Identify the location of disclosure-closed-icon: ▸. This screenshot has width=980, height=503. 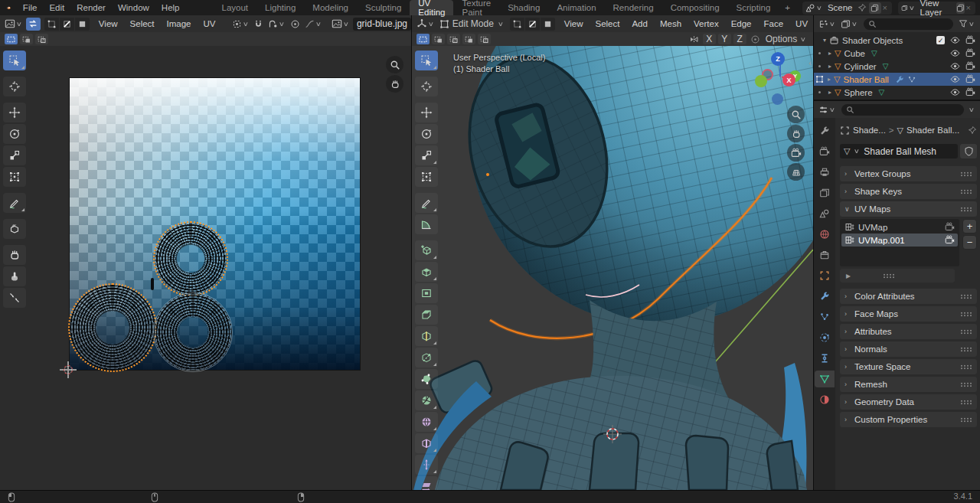
(830, 54).